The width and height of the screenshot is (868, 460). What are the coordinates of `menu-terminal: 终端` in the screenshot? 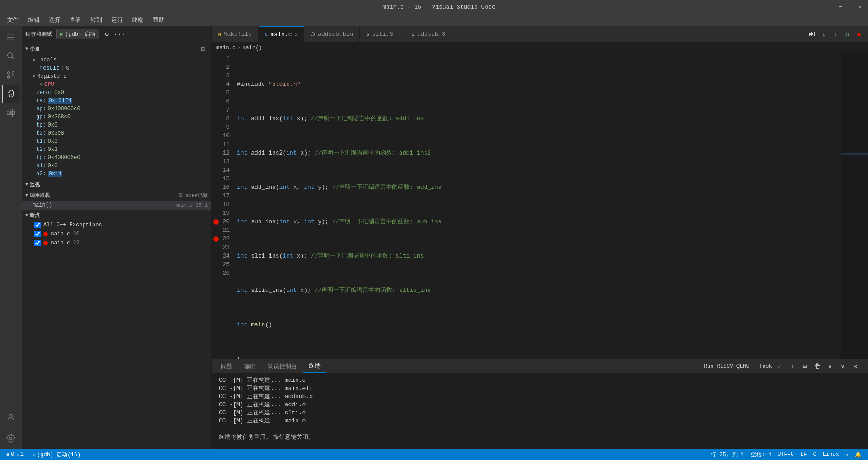 It's located at (138, 20).